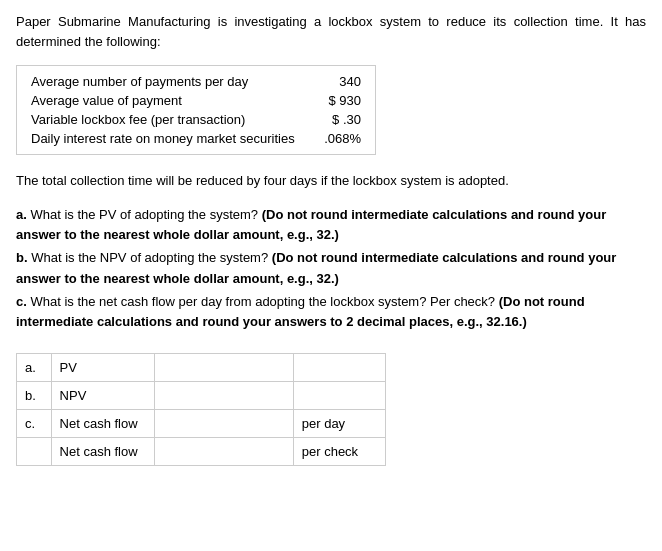  What do you see at coordinates (103, 452) in the screenshot?
I see `answer-name-c2: Net cash flow` at bounding box center [103, 452].